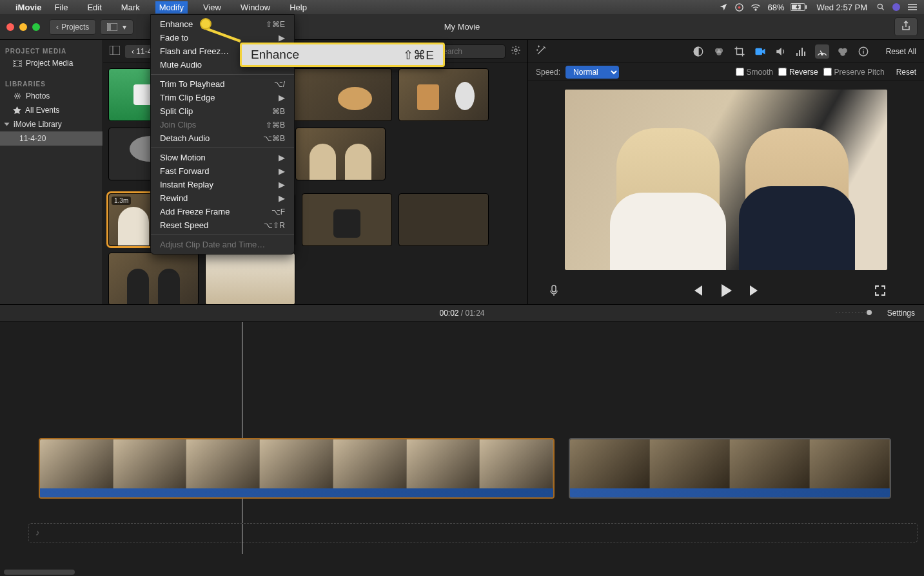  What do you see at coordinates (854, 72) in the screenshot?
I see `preserve-pitch-checkbox: Preserve Pitch` at bounding box center [854, 72].